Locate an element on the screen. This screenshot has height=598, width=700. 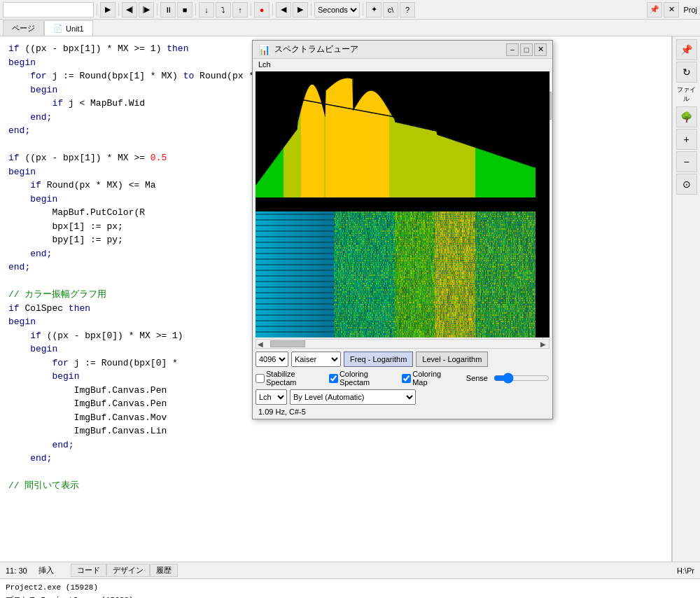
fwd-button: ▶ is located at coordinates (300, 10).